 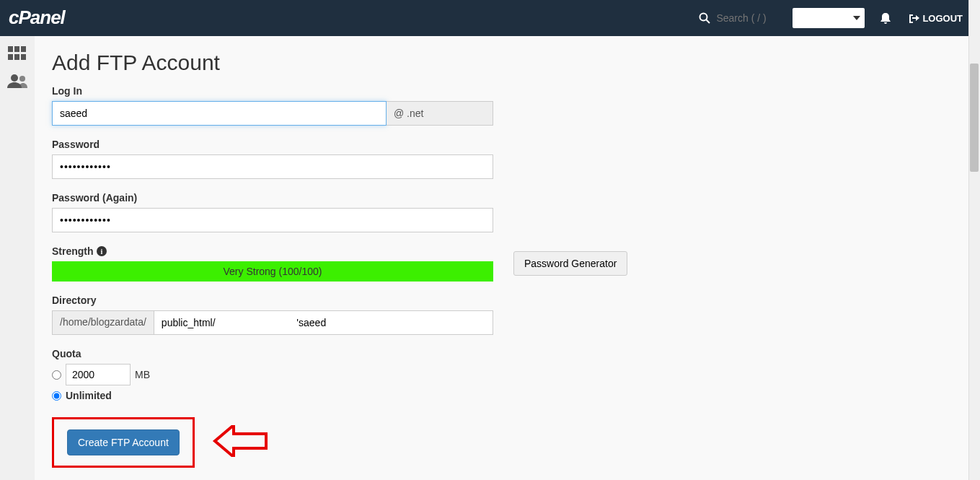 I want to click on scrollbar-thumb, so click(x=974, y=118).